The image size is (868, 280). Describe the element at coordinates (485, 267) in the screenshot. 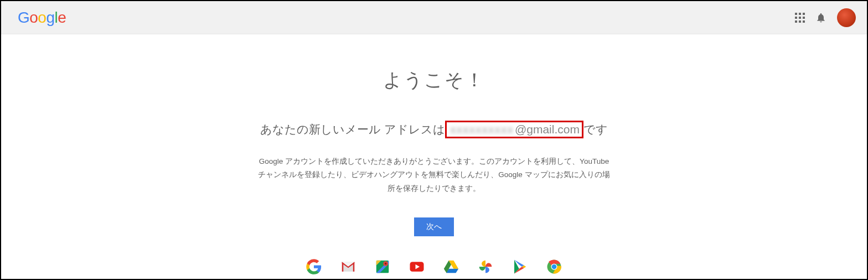

I see `photos-icon` at that location.